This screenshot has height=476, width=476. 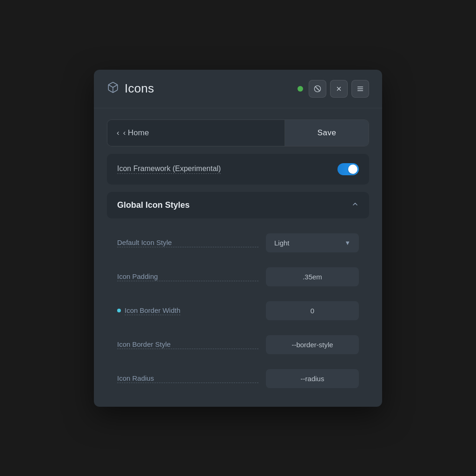 What do you see at coordinates (238, 169) in the screenshot?
I see `framework-row: Icon Framework (Experimental)` at bounding box center [238, 169].